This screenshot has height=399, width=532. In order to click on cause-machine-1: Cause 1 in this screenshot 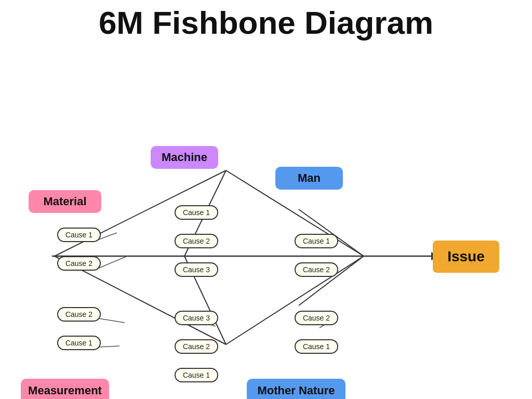, I will do `click(196, 212)`.